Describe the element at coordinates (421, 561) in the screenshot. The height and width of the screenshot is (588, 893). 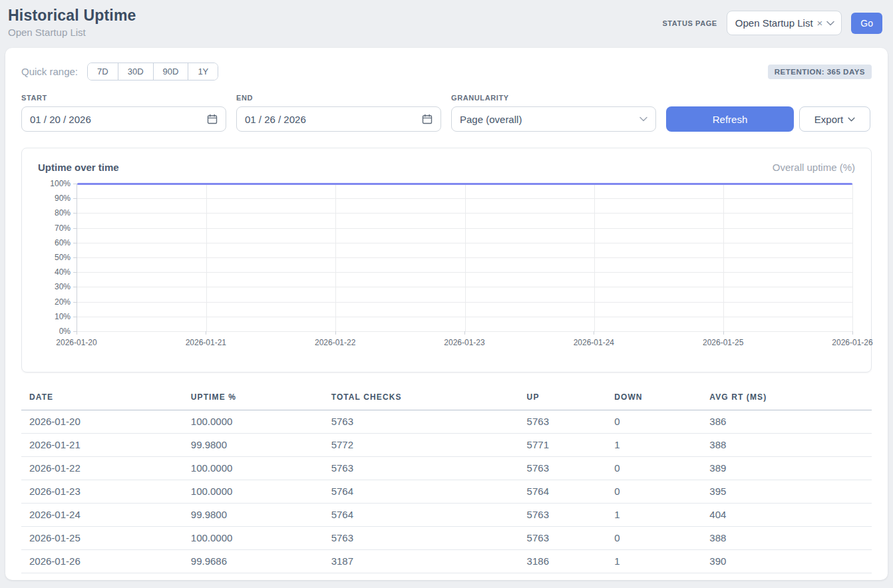
I see `table-cell: 3187` at that location.